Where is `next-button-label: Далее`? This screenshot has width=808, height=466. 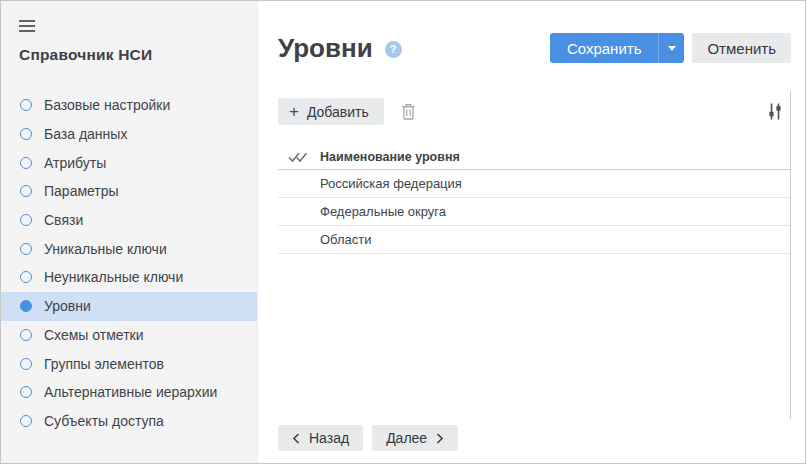
next-button-label: Далее is located at coordinates (406, 438).